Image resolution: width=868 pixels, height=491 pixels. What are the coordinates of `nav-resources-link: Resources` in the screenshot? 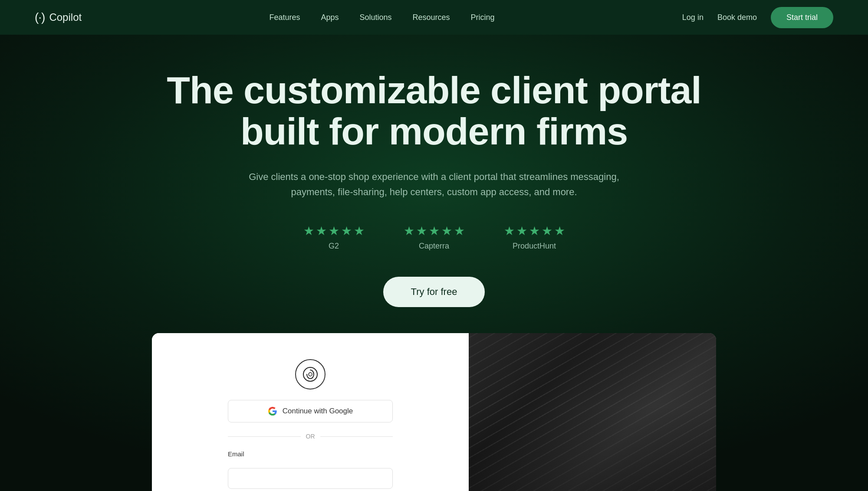 It's located at (431, 17).